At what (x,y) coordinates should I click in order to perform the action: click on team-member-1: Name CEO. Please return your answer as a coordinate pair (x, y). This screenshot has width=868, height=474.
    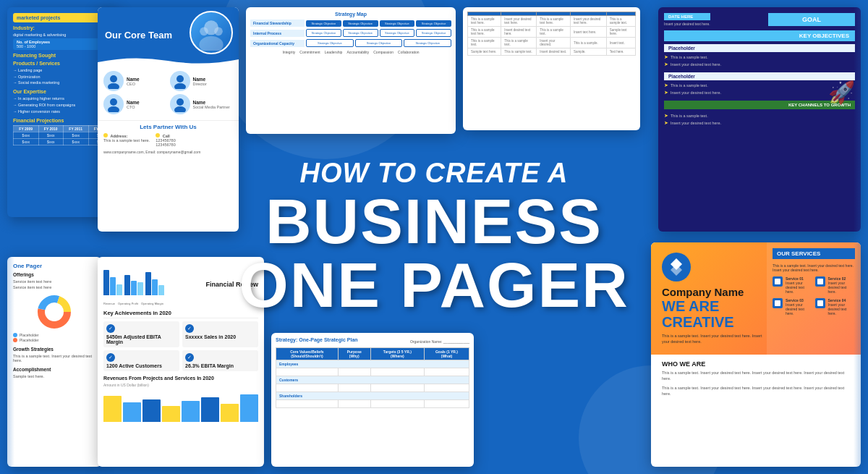
    Looking at the image, I should click on (135, 81).